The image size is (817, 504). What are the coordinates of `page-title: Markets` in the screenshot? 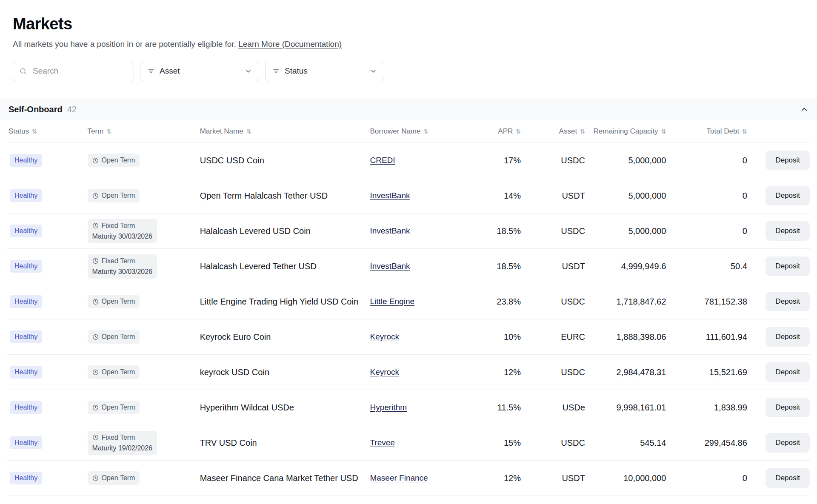 It's located at (411, 24).